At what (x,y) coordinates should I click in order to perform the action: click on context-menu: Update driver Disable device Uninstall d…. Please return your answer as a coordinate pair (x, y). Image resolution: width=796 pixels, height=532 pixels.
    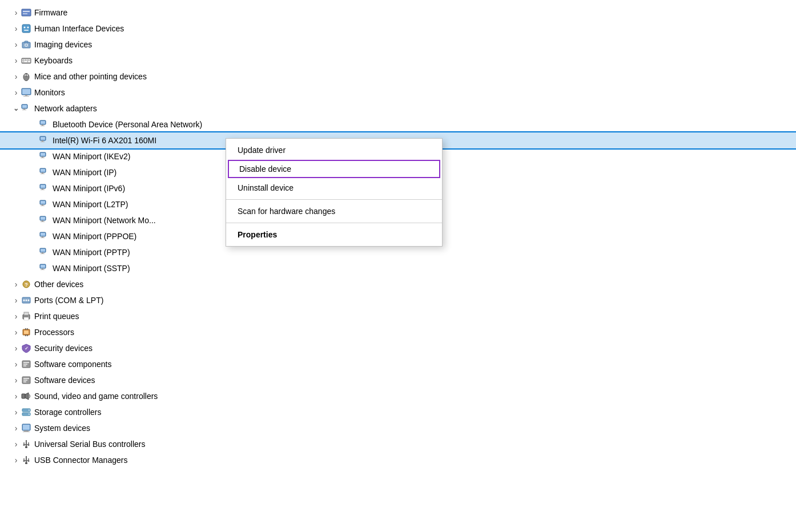
    Looking at the image, I should click on (334, 192).